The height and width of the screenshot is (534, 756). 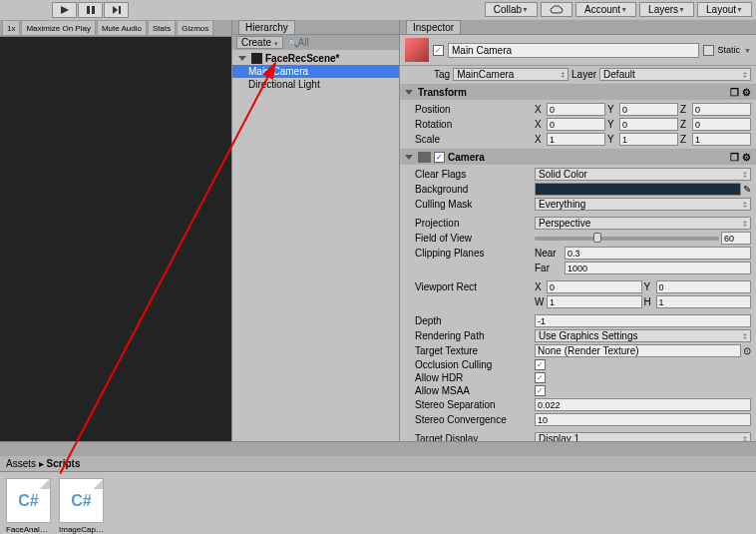 I want to click on viewport-y: 0, so click(x=704, y=287).